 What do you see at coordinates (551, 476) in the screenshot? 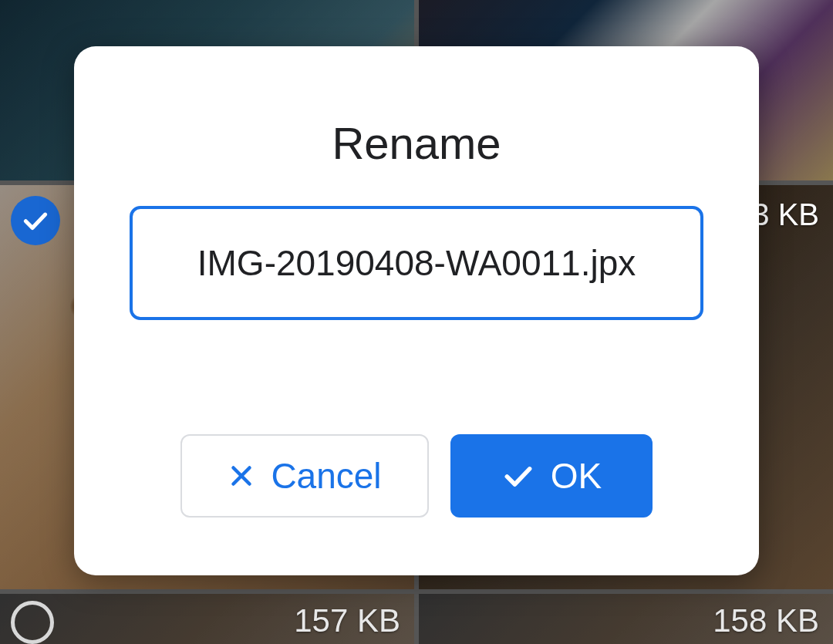
I see `ok-button: OK` at bounding box center [551, 476].